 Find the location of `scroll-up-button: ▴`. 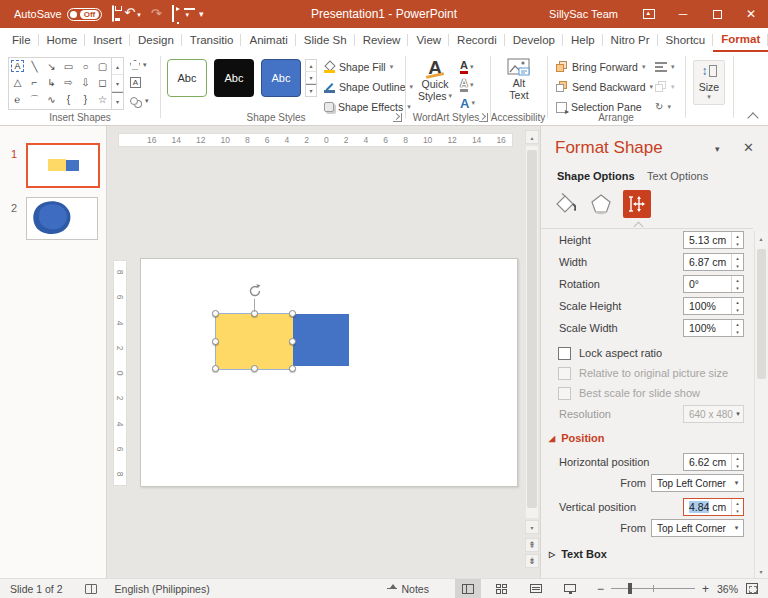

scroll-up-button: ▴ is located at coordinates (532, 137).